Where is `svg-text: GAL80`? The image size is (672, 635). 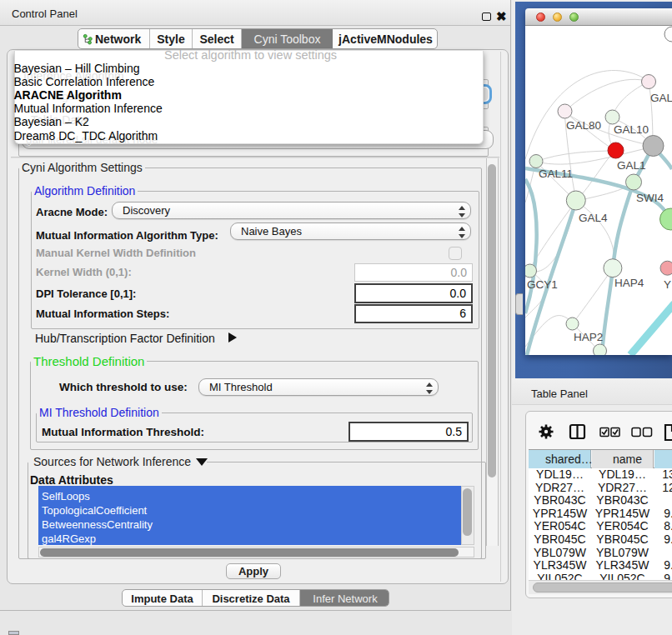 svg-text: GAL80 is located at coordinates (584, 125).